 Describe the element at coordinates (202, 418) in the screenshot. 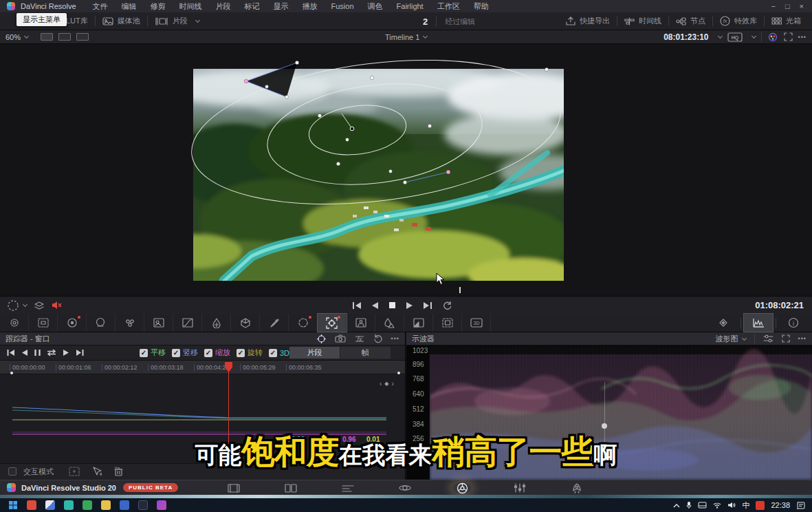

I see `tracker-graph: 10.10 28.25 0.96 0.01 ‹ ◆ ›` at that location.